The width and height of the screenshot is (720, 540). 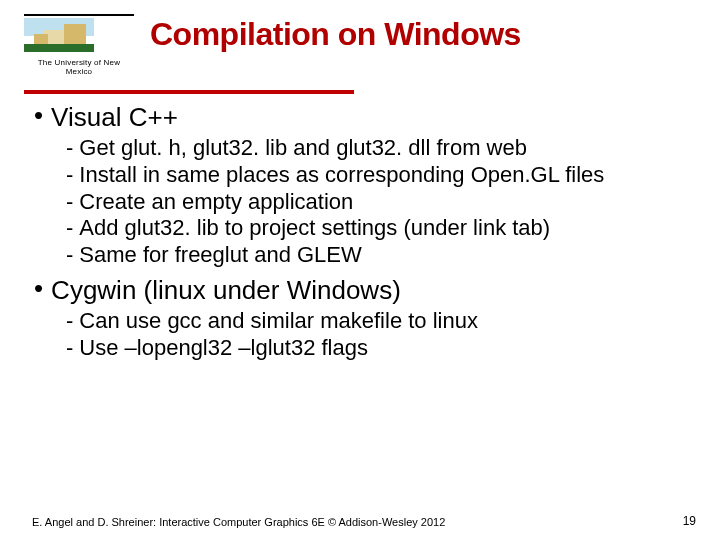 What do you see at coordinates (79, 67) in the screenshot?
I see `logo-caption: The University of New Mexico` at bounding box center [79, 67].